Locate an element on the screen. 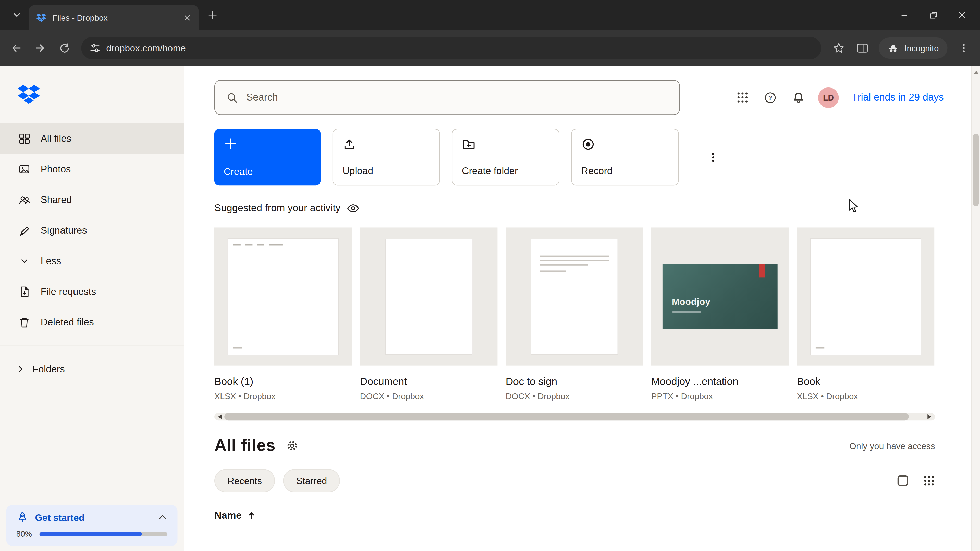  file-card: Document DOCX • Dropbox is located at coordinates (429, 314).